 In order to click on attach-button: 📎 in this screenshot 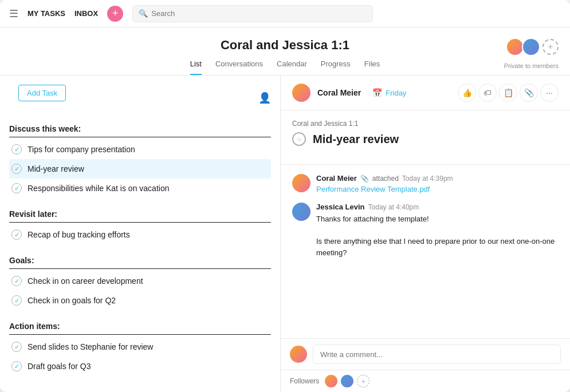, I will do `click(529, 93)`.